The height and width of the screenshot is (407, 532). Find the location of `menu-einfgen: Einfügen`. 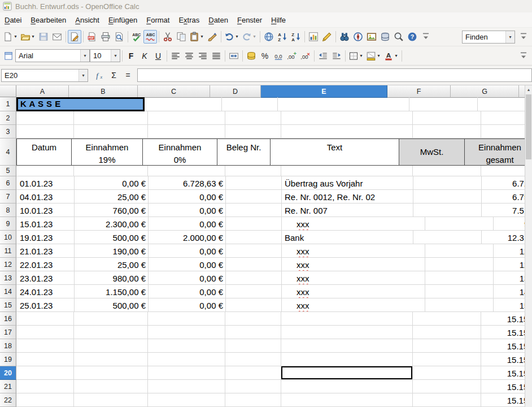

menu-einfgen: Einfügen is located at coordinates (123, 20).